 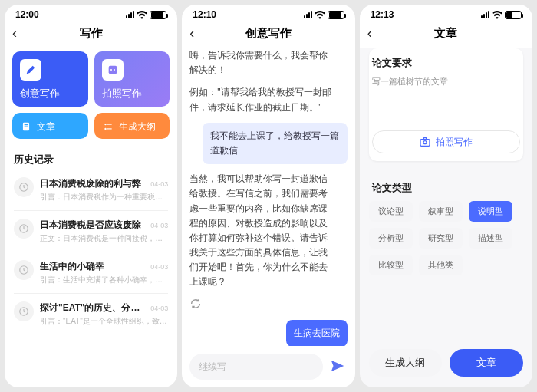 What do you see at coordinates (91, 34) in the screenshot?
I see `page-title: 写作` at bounding box center [91, 34].